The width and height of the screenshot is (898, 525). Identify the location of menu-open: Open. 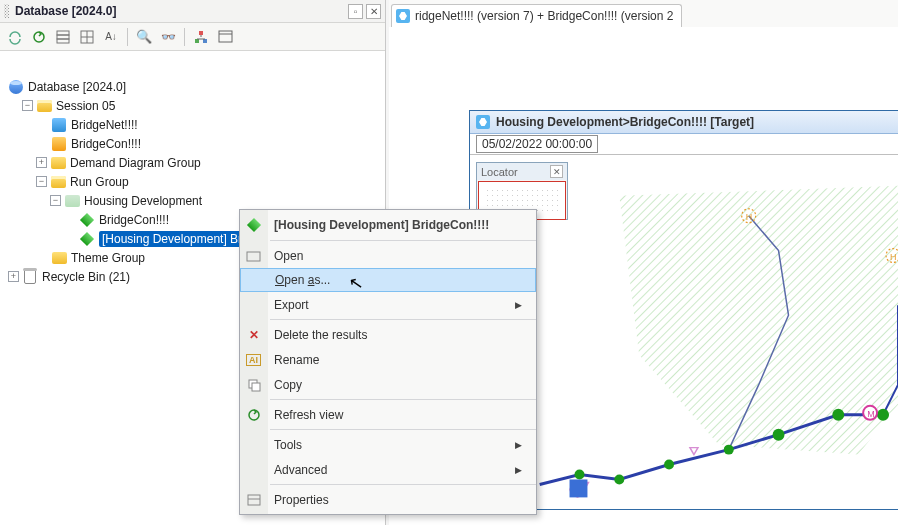
(388, 256).